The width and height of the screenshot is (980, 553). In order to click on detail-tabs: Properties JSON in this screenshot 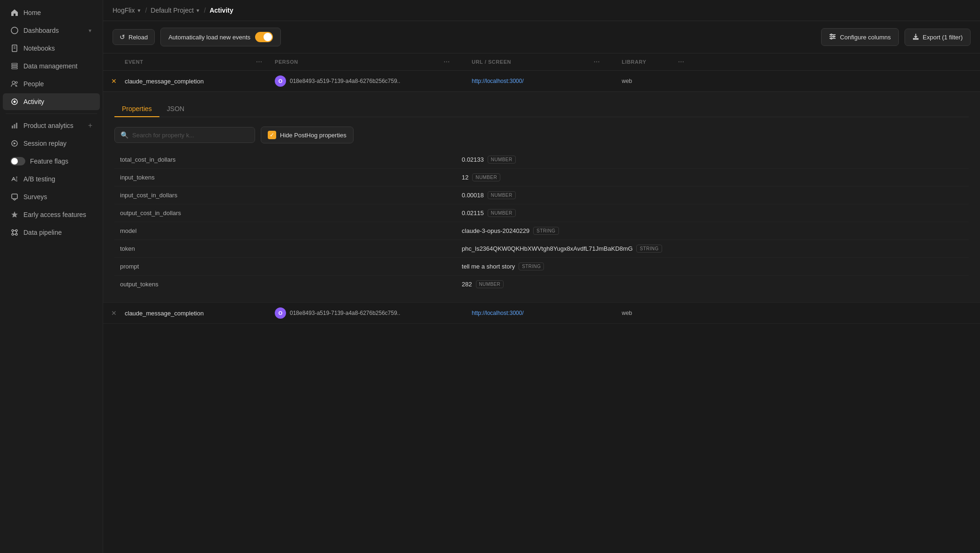, I will do `click(542, 109)`.